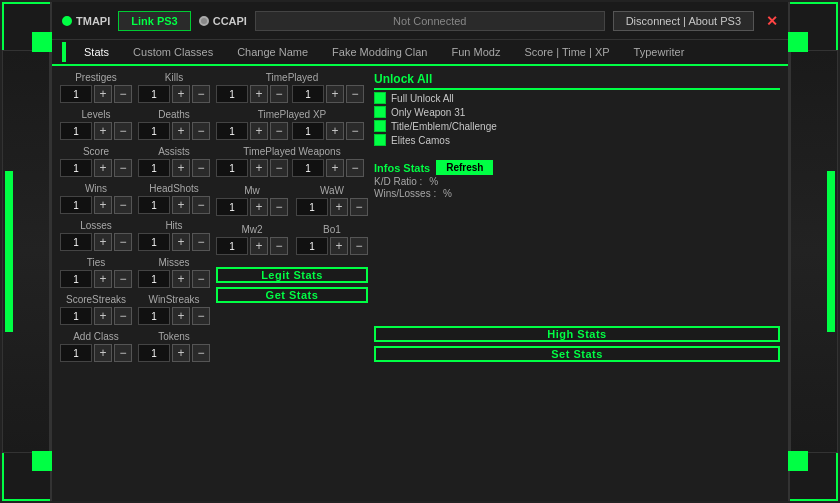 The image size is (840, 503). I want to click on legit-stats-button: Legit Stats, so click(292, 275).